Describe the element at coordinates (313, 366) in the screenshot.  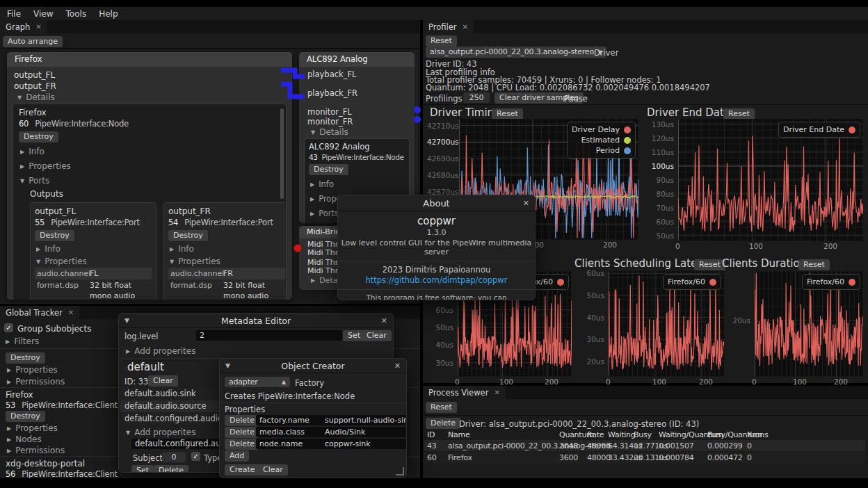
I see `object-creator-titlebar: ▼ Object Creator ✕` at that location.